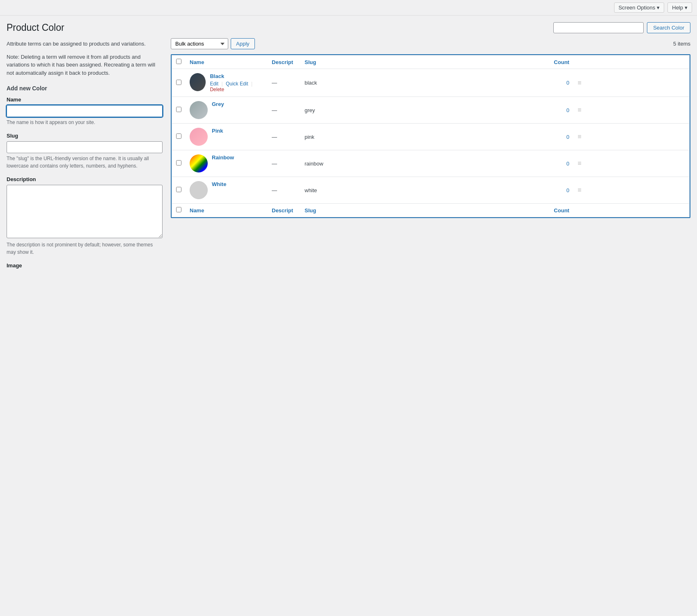 The width and height of the screenshot is (697, 616). Describe the element at coordinates (179, 110) in the screenshot. I see `row-check-grey` at that location.